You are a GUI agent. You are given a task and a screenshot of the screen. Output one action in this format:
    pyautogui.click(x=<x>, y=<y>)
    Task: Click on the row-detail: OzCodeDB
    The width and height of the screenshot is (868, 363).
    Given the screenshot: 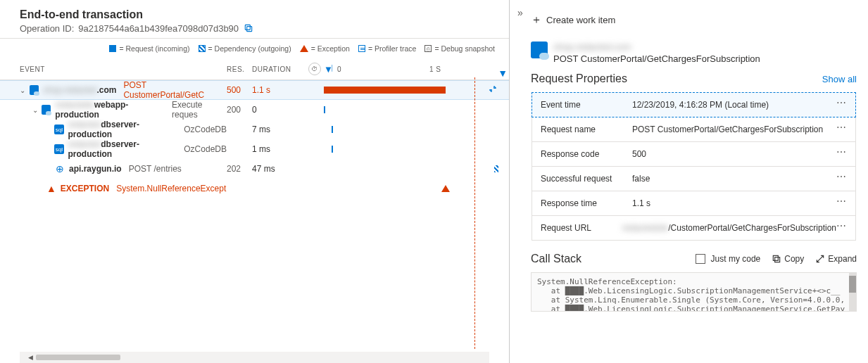 What is the action you would take?
    pyautogui.click(x=206, y=129)
    